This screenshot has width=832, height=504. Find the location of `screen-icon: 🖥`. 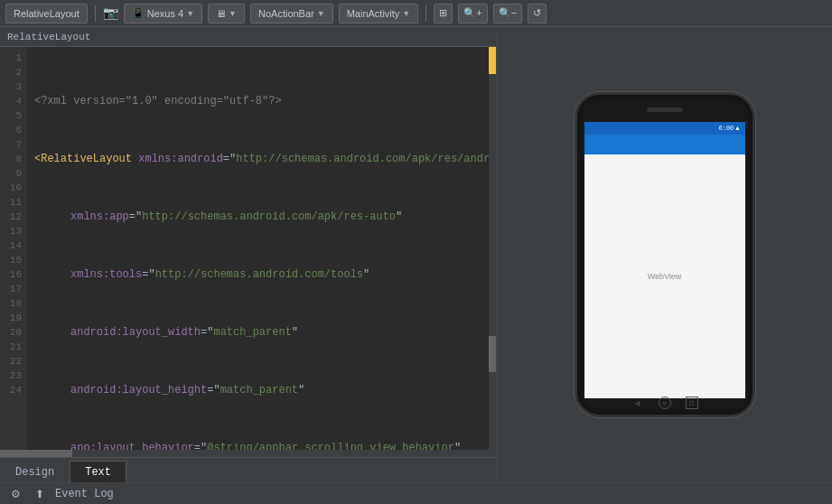

screen-icon: 🖥 is located at coordinates (220, 14).